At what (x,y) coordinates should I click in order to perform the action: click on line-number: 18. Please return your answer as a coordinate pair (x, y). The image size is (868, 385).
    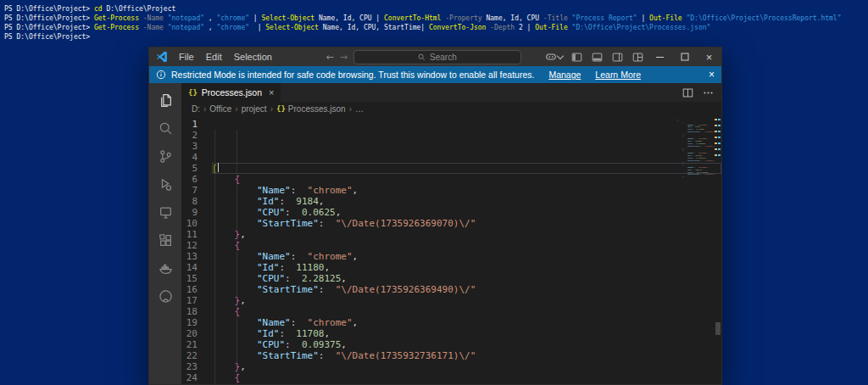
    Looking at the image, I should click on (190, 312).